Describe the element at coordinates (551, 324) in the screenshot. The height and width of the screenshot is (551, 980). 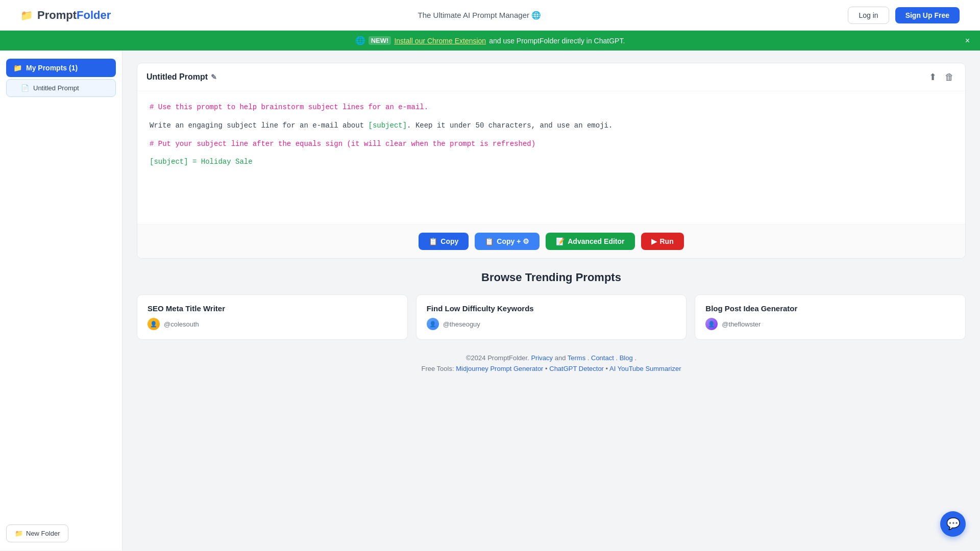
I see `tile-1-author: 👤 @theseoguy` at that location.